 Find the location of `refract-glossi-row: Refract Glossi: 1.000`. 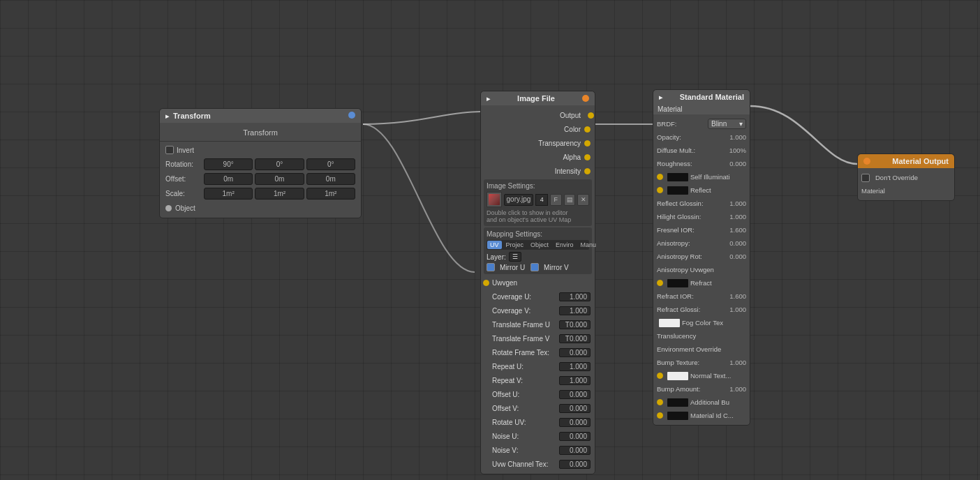

refract-glossi-row: Refract Glossi: 1.000 is located at coordinates (701, 310).